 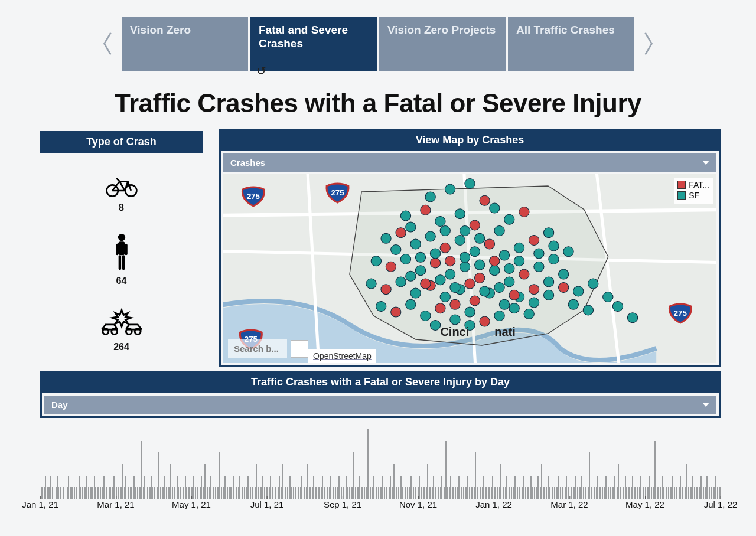 What do you see at coordinates (299, 349) in the screenshot?
I see `map-search-button` at bounding box center [299, 349].